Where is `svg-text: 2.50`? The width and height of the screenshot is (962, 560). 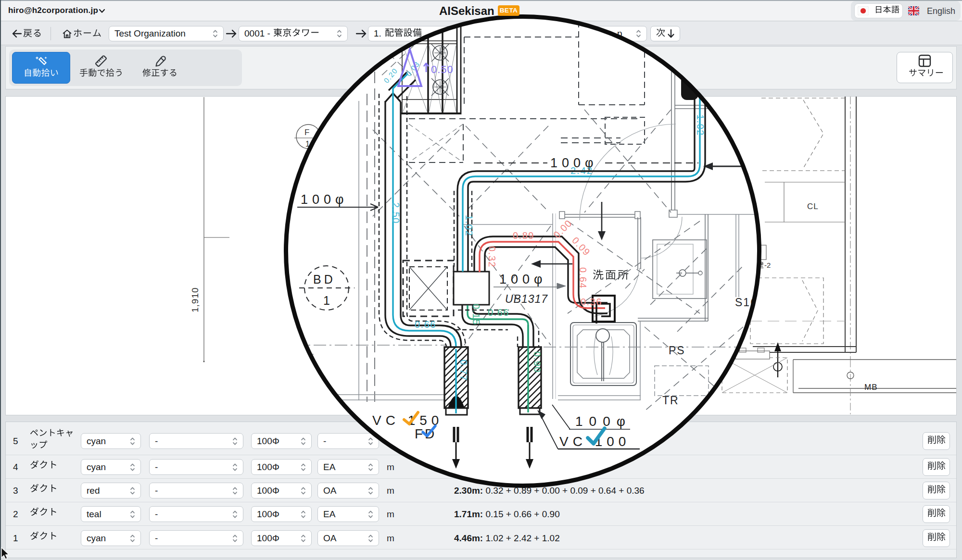
svg-text: 2.50 is located at coordinates (396, 213).